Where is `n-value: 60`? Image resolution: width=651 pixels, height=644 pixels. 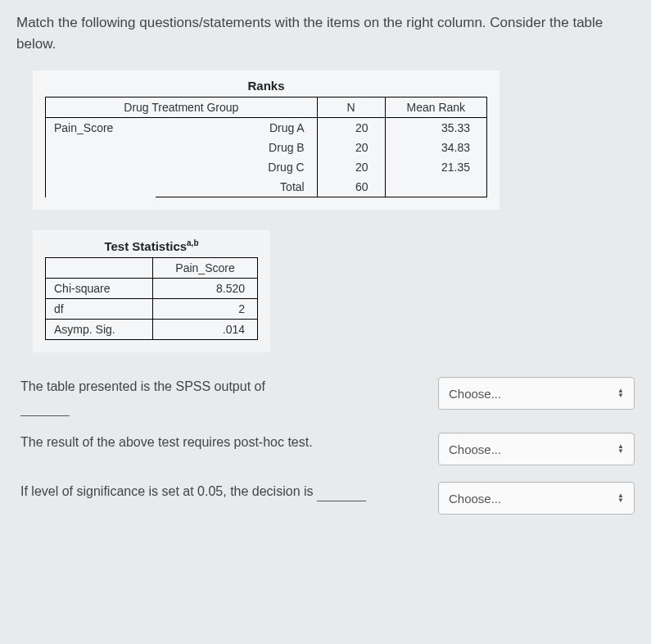
n-value: 60 is located at coordinates (350, 187).